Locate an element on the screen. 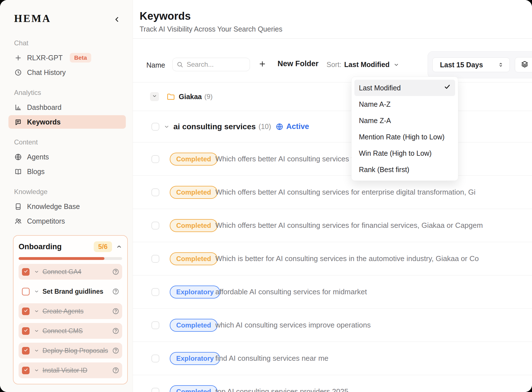 Image resolution: width=532 pixels, height=392 pixels. sidebar-collapse-button is located at coordinates (117, 20).